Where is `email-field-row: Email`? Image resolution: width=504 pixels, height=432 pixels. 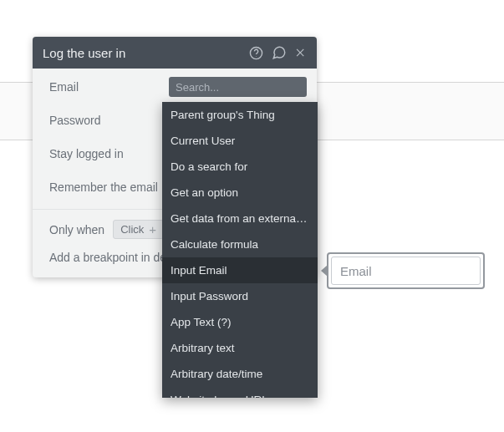
email-field-row: Email is located at coordinates (178, 87).